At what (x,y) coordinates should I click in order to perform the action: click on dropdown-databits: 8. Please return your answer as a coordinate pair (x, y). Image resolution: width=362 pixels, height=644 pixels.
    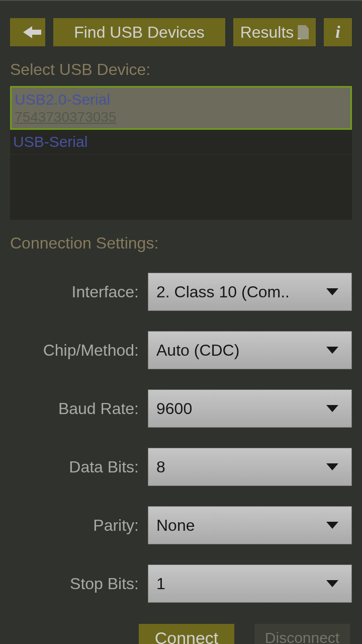
    Looking at the image, I should click on (250, 467).